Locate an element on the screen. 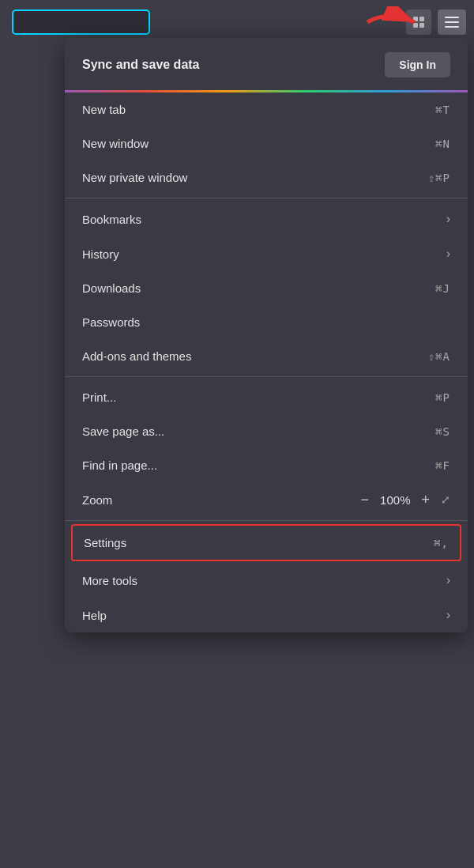 The image size is (474, 868). addons-label: Add-ons and themes is located at coordinates (137, 356).